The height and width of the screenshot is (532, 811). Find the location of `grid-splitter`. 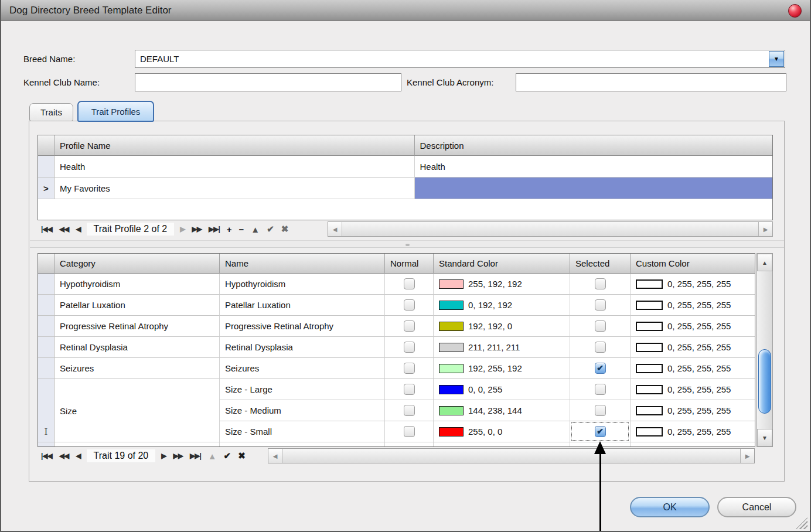

grid-splitter is located at coordinates (407, 244).